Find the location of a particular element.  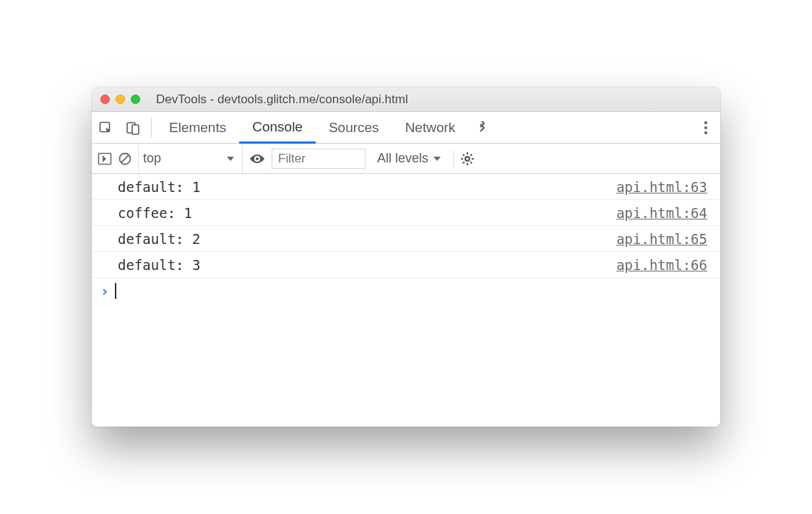

settings-menu-button is located at coordinates (706, 127).